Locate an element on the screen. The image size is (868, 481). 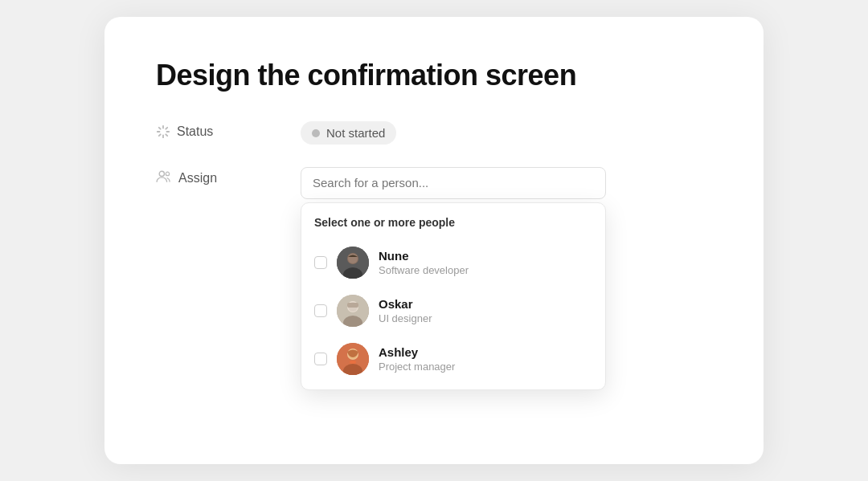
person-name-nune: Nune is located at coordinates (424, 255).